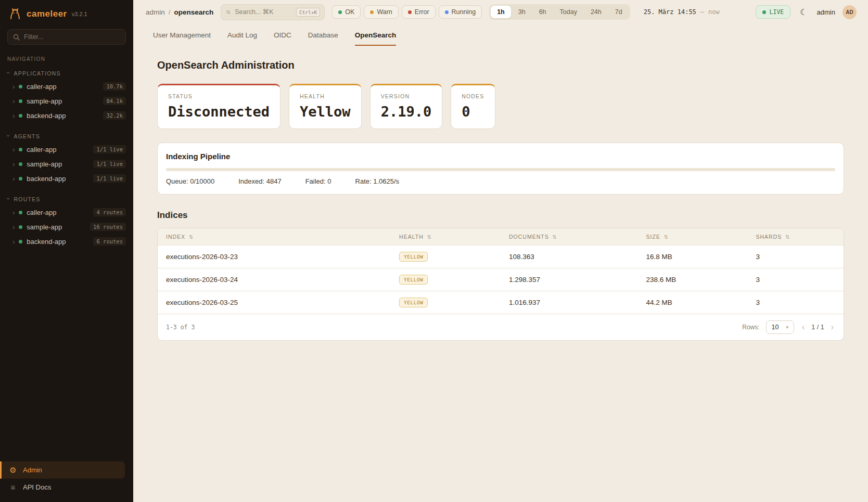 This screenshot has height=502, width=868. Describe the element at coordinates (619, 12) in the screenshot. I see `time-range-7d: 7d` at that location.